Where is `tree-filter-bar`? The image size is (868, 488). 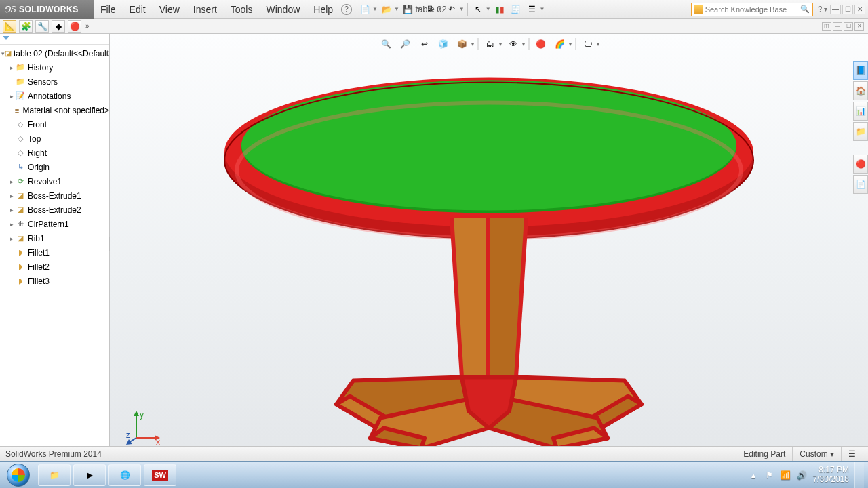 tree-filter-bar is located at coordinates (54, 39).